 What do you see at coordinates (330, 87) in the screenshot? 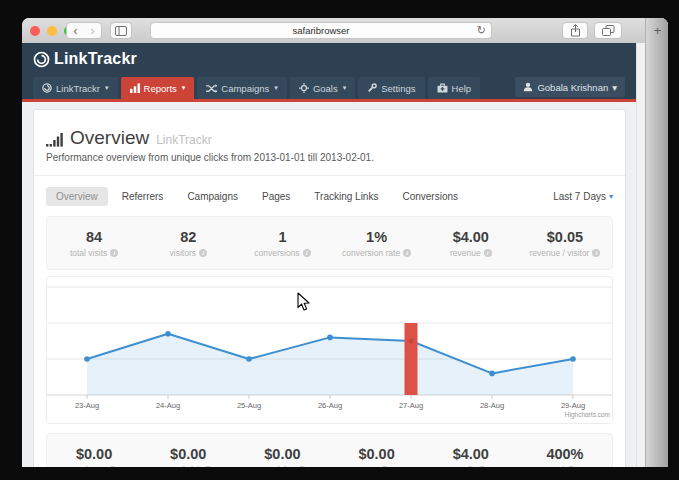
I see `main-navigation: LinkTrackr▾Reports▾Campaigns▾Goals▾Setti…` at bounding box center [330, 87].